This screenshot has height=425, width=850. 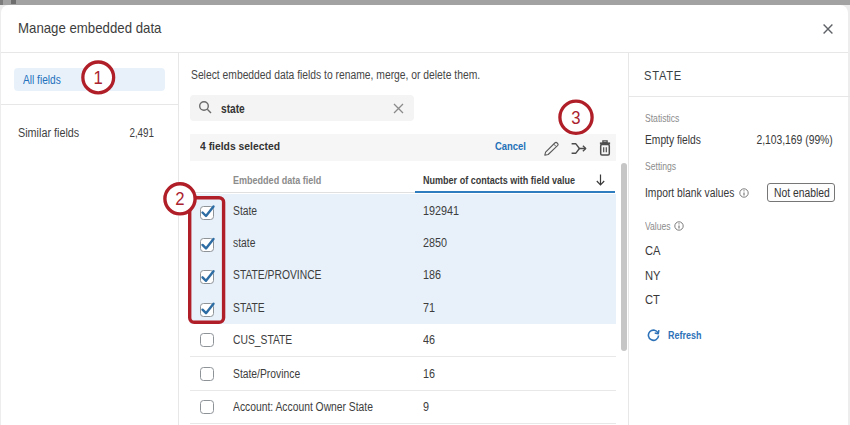 What do you see at coordinates (180, 200) in the screenshot?
I see `svg-text: 2` at bounding box center [180, 200].